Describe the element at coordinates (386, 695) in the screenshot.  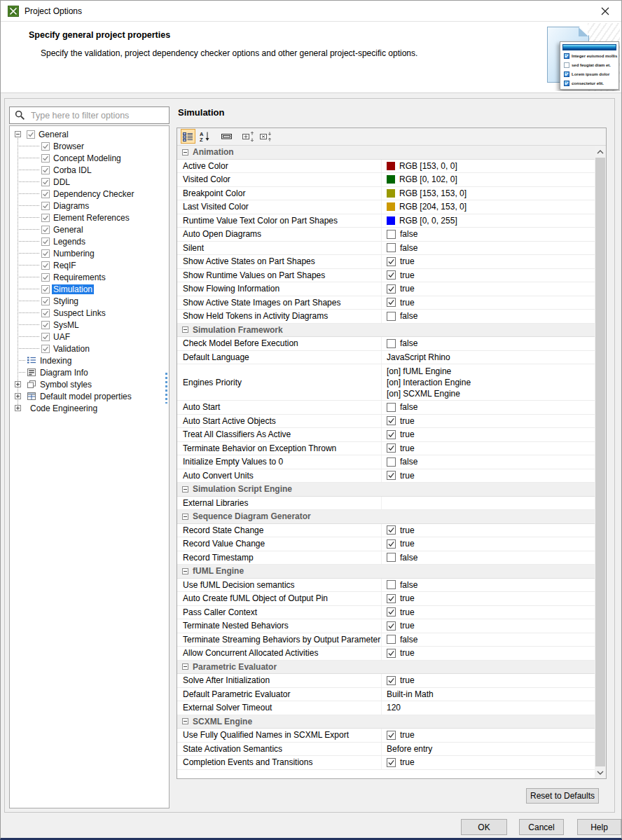
I see `property-row-default-parametric-evaluator: Default Parametric EvaluatorBuilt-in Mat…` at that location.